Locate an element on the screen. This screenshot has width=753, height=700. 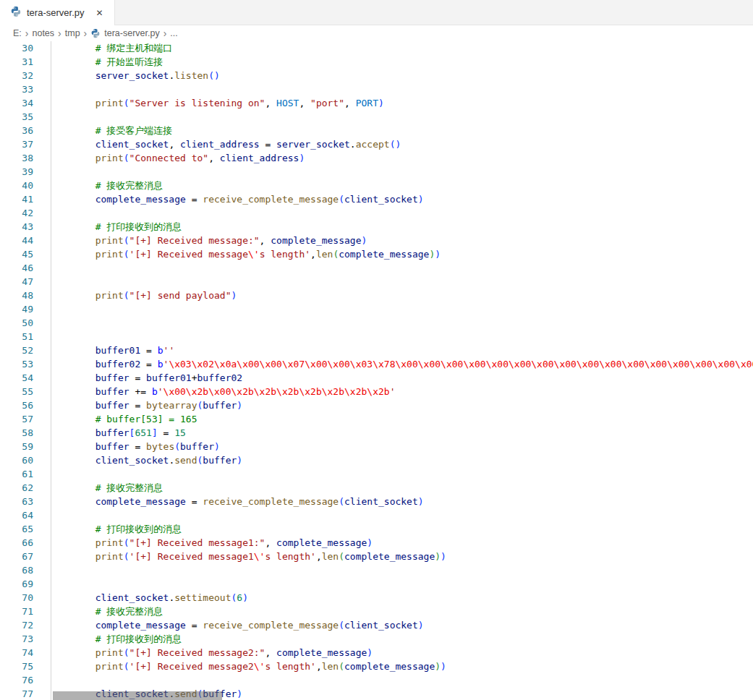
code-line: 39 is located at coordinates (376, 172).